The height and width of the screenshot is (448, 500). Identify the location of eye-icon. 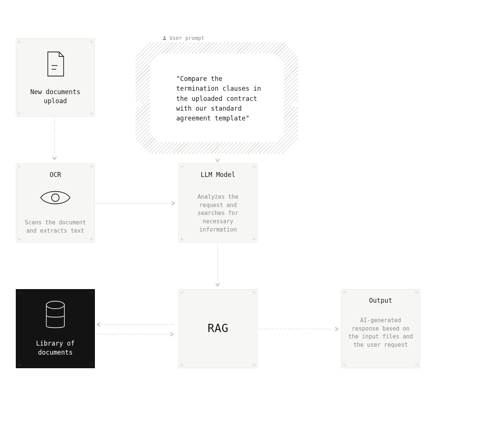
(55, 198).